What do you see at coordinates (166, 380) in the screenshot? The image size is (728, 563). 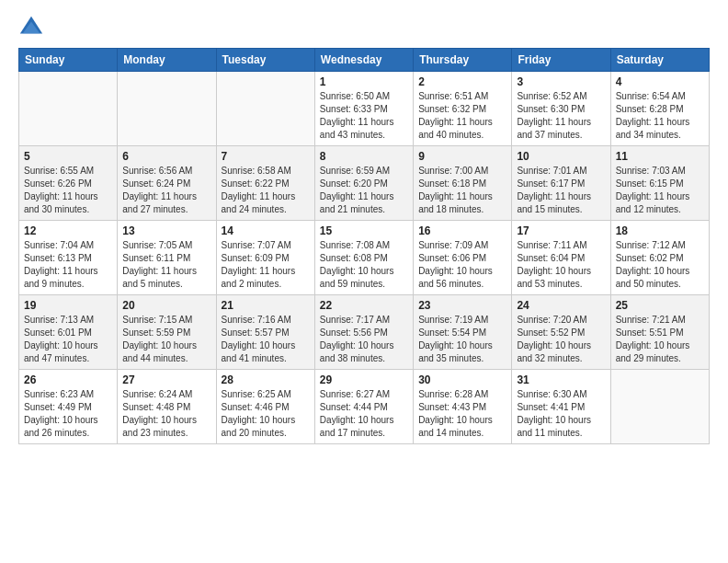 I see `day-number: 27` at bounding box center [166, 380].